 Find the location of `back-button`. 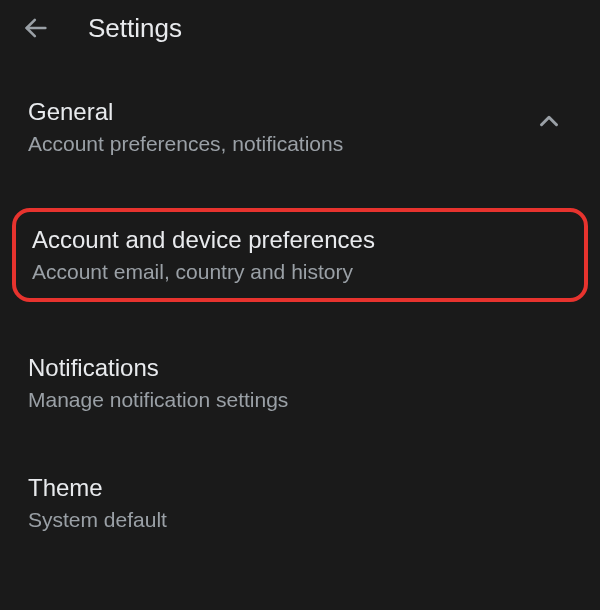

back-button is located at coordinates (36, 28).